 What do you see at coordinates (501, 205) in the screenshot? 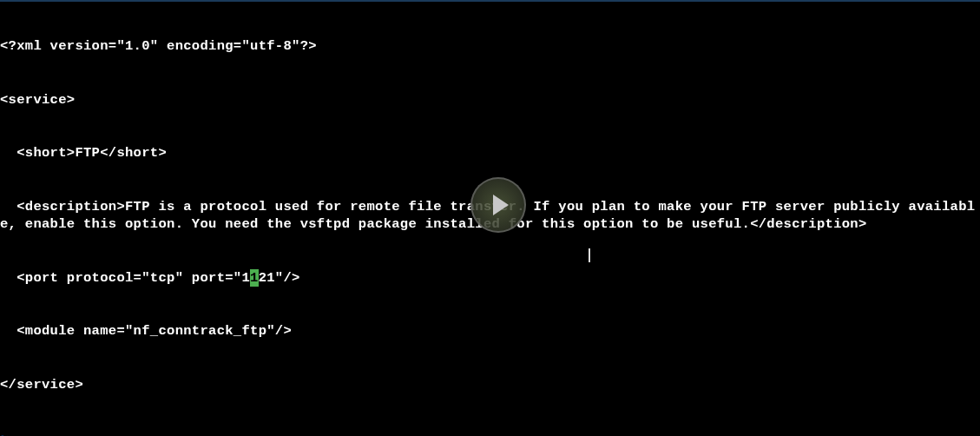
I see `play-icon` at bounding box center [501, 205].